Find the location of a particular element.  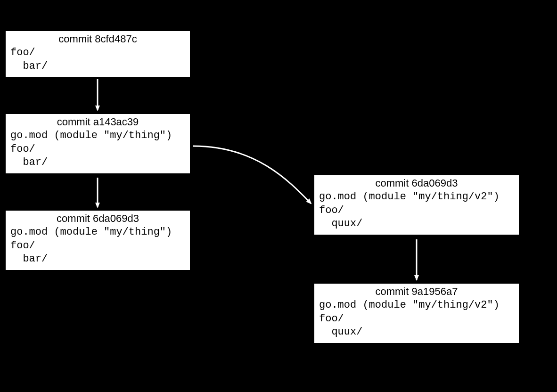

commit-box-c5: commit 9a1956a7 go.mod (module "my/thing… is located at coordinates (417, 313).